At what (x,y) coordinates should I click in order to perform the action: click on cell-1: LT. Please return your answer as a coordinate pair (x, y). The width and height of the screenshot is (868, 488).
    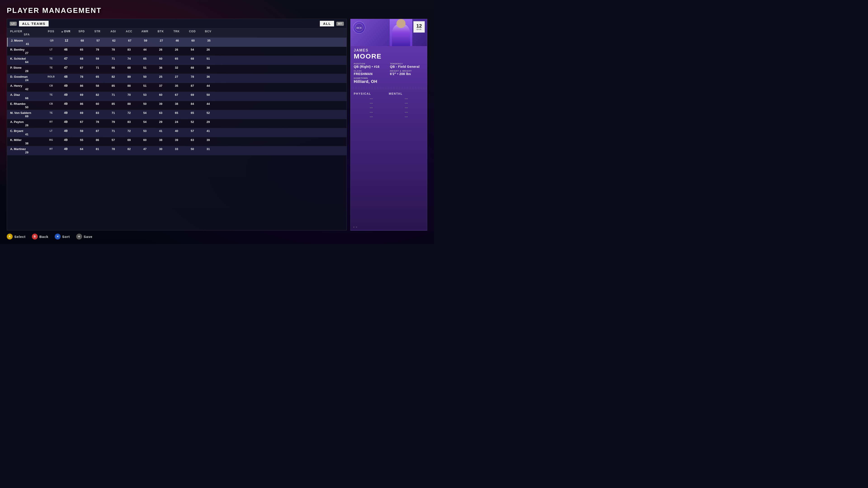
    Looking at the image, I should click on (51, 50).